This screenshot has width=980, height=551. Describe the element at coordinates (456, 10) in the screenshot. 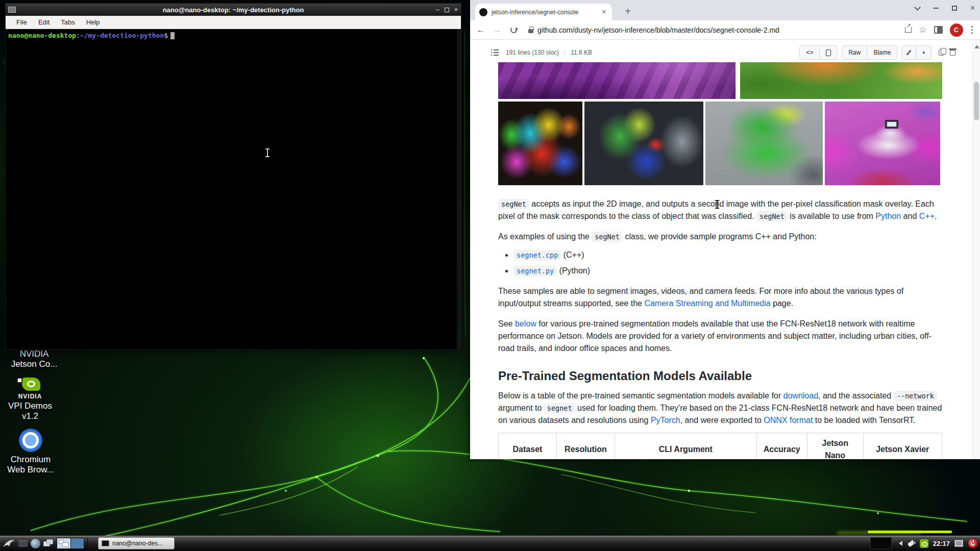

I see `terminal-close-button: ×` at that location.